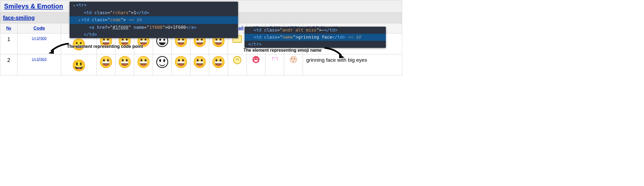 This screenshot has width=644, height=186. Describe the element at coordinates (9, 44) in the screenshot. I see `cell-no: 1` at that location.